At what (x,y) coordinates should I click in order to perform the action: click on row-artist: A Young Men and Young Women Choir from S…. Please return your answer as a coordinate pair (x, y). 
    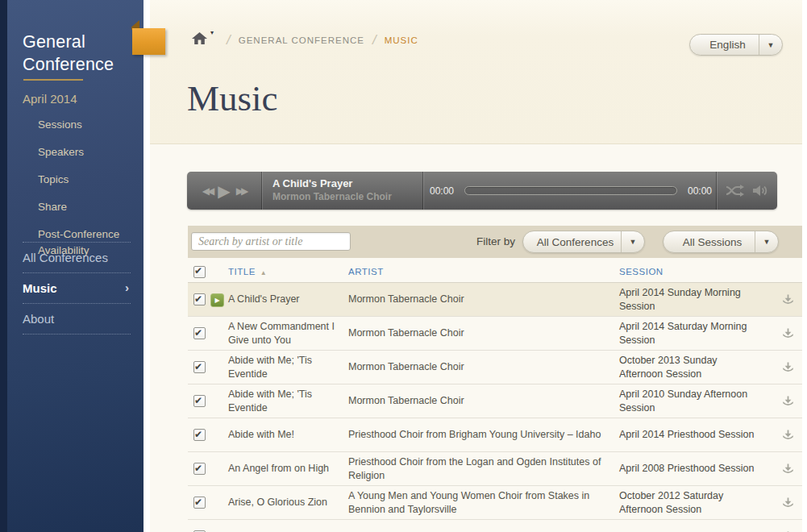
    Looking at the image, I should click on (484, 503).